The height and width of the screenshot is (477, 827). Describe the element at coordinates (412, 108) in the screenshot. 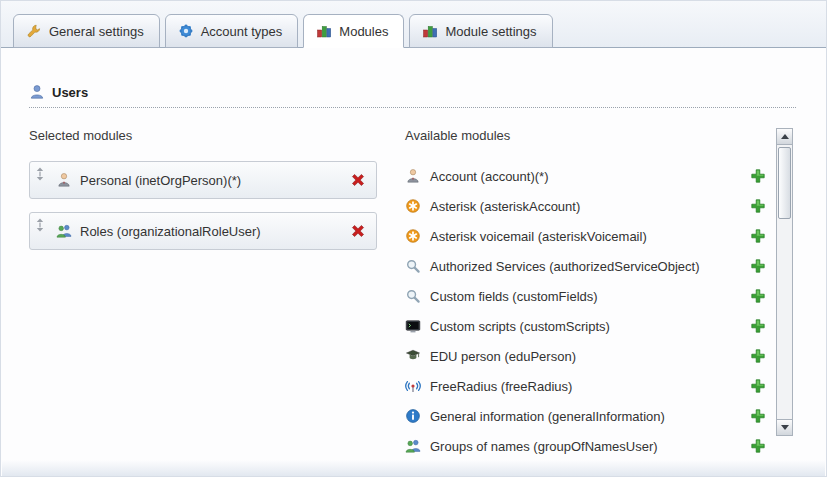

I see `section-divider` at that location.